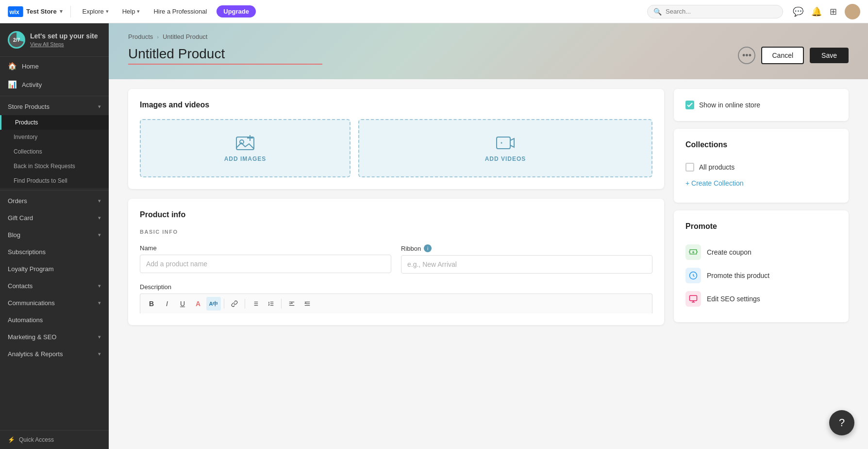  I want to click on help-nav-link: Help ▾, so click(131, 12).